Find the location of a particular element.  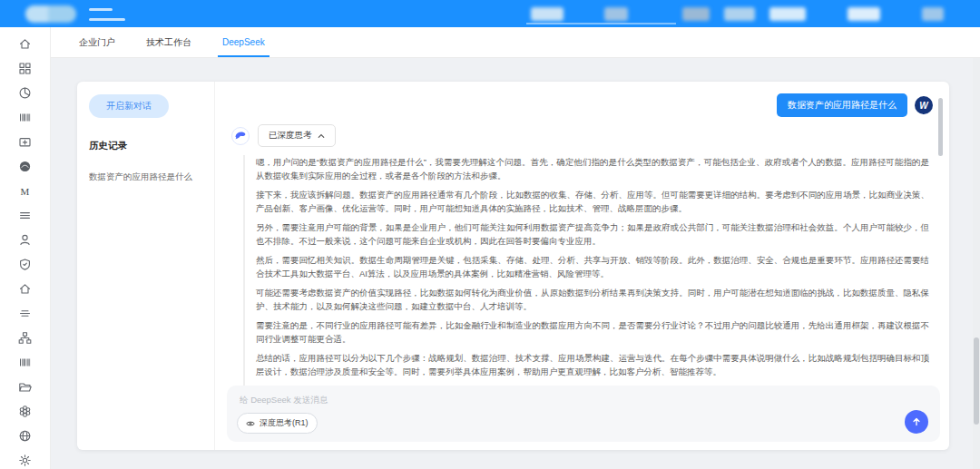

user-avatar-logo: W is located at coordinates (924, 105).